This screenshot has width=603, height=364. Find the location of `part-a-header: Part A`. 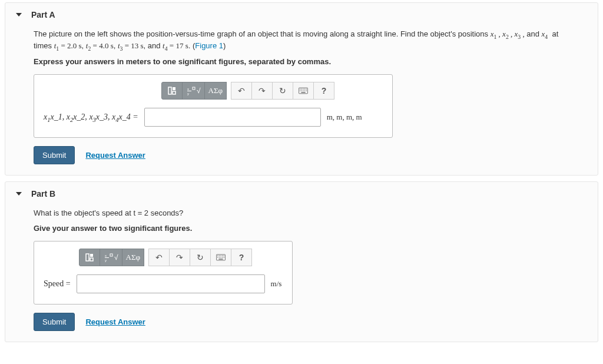

part-a-header: Part A is located at coordinates (302, 15).